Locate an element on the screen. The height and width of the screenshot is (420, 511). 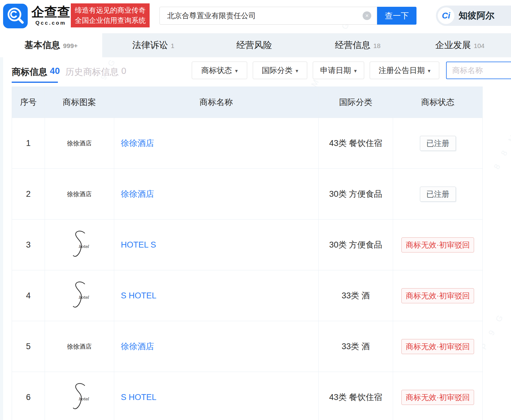
tab-label: 企业发展 is located at coordinates (453, 45).